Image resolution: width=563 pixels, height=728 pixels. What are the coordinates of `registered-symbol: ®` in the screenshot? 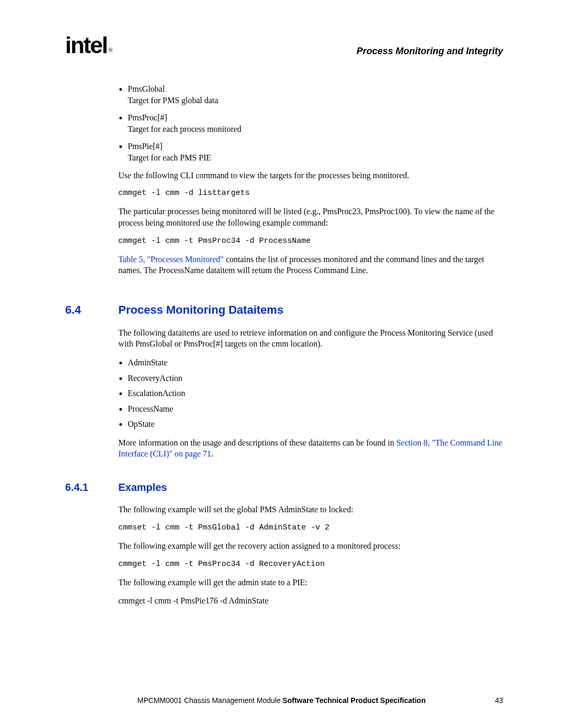 It's located at (111, 50).